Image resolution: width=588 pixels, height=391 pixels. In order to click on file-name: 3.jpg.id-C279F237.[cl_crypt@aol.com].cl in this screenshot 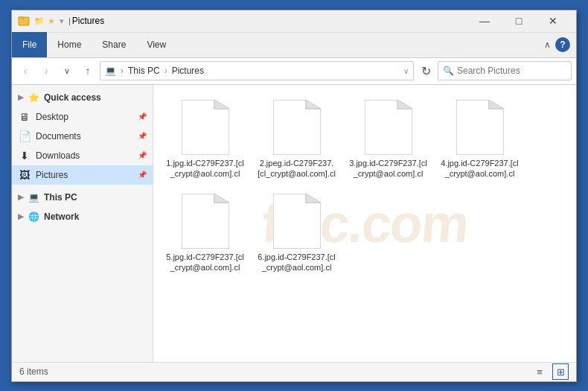, I will do `click(389, 168)`.